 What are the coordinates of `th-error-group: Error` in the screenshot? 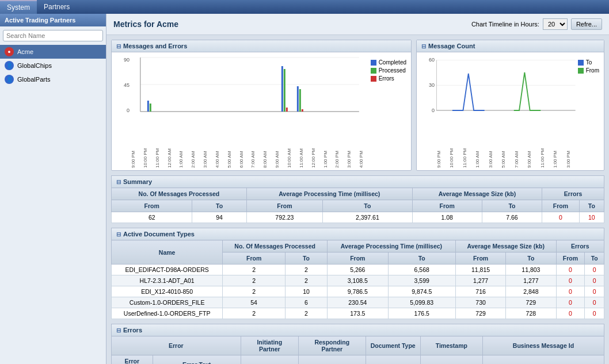 It's located at (176, 346).